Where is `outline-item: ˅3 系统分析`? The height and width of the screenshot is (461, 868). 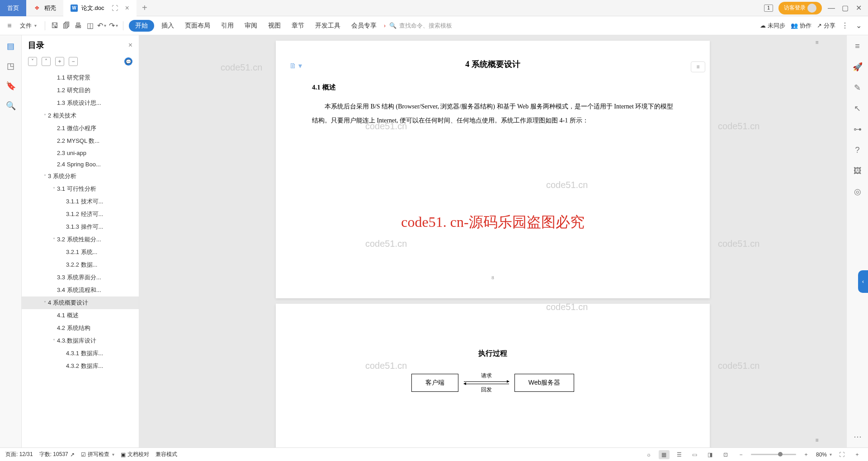 outline-item: ˅3 系统分析 is located at coordinates (80, 176).